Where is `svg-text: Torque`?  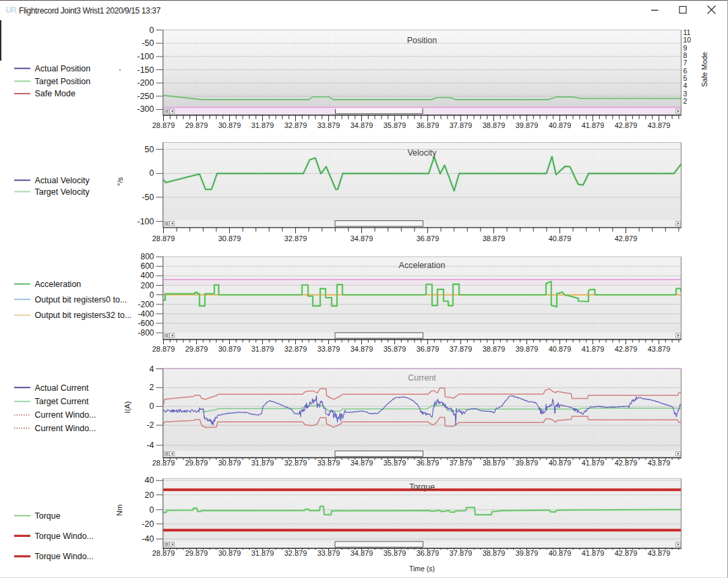 svg-text: Torque is located at coordinates (48, 516).